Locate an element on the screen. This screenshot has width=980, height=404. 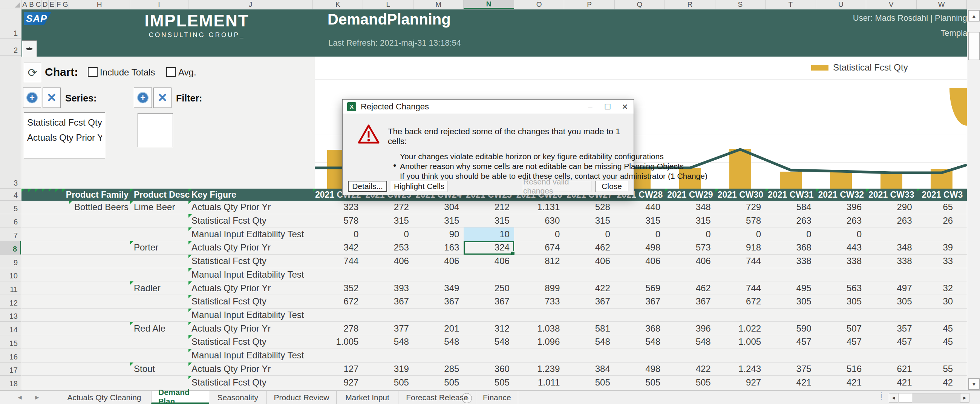
cell-week-7: 422 is located at coordinates (690, 369).